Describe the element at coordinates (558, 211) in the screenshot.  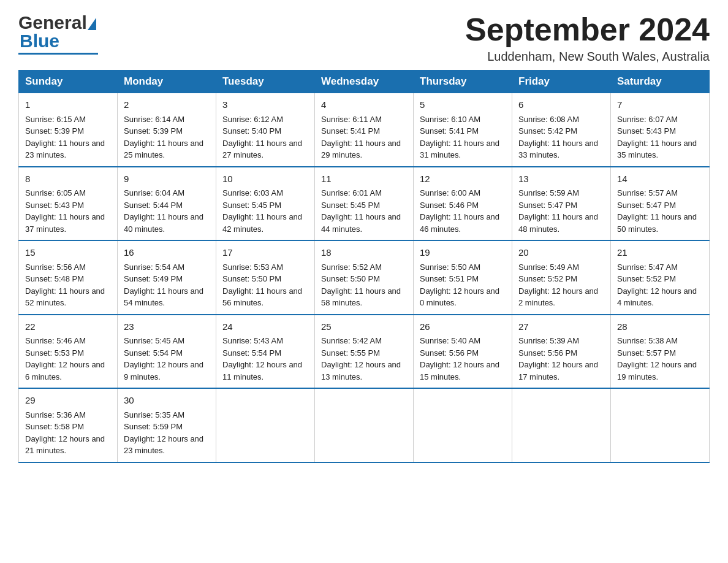
I see `day-info: Sunrise: 5:59 AMSunset: 5:47 PMDaylight:…` at that location.